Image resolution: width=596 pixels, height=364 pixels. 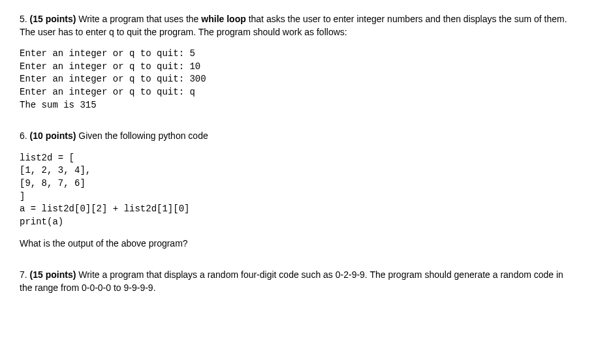 What do you see at coordinates (298, 26) in the screenshot?
I see `question-5-prompt: 5. (15 points) Write a program that uses…` at bounding box center [298, 26].